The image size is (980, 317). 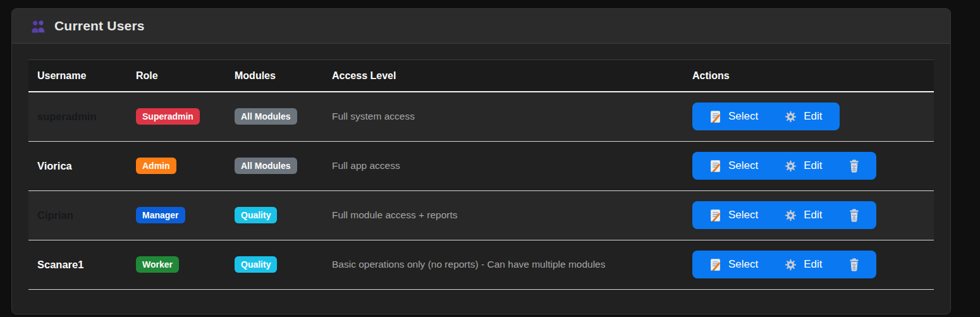 I want to click on table-row: superadminSuperadminAll ModulesFull syst…, so click(x=481, y=116).